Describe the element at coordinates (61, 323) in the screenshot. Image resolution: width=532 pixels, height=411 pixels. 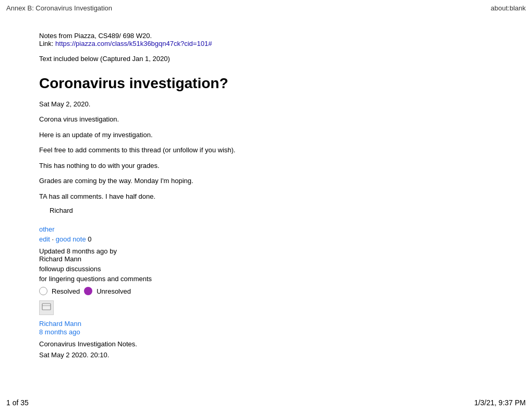
I see `commenter-link: Richard Mann` at that location.